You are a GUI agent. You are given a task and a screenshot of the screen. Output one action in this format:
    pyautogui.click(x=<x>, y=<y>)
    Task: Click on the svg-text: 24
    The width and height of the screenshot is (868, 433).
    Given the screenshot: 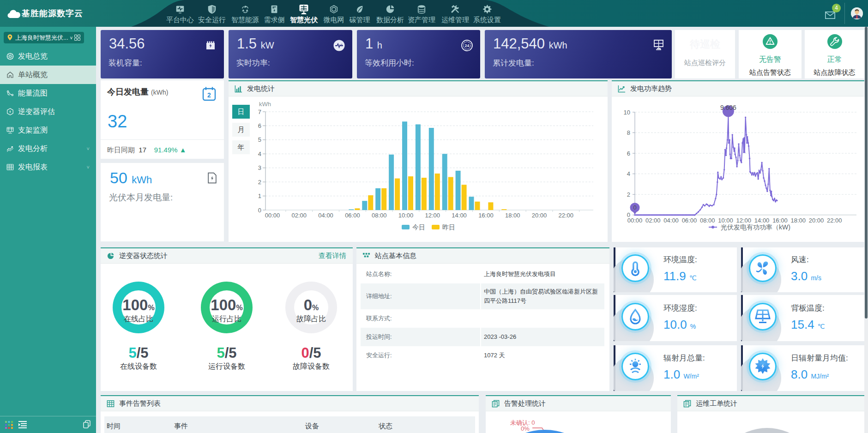 What is the action you would take?
    pyautogui.click(x=467, y=46)
    